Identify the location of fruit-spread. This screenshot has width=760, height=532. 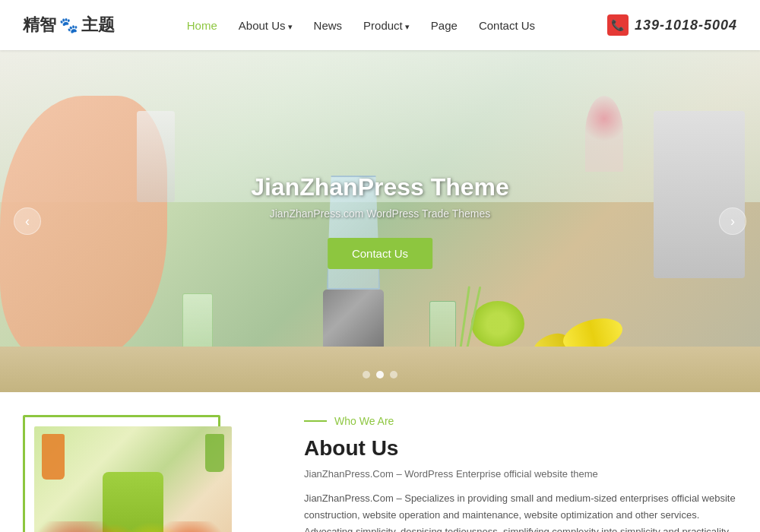
(133, 527).